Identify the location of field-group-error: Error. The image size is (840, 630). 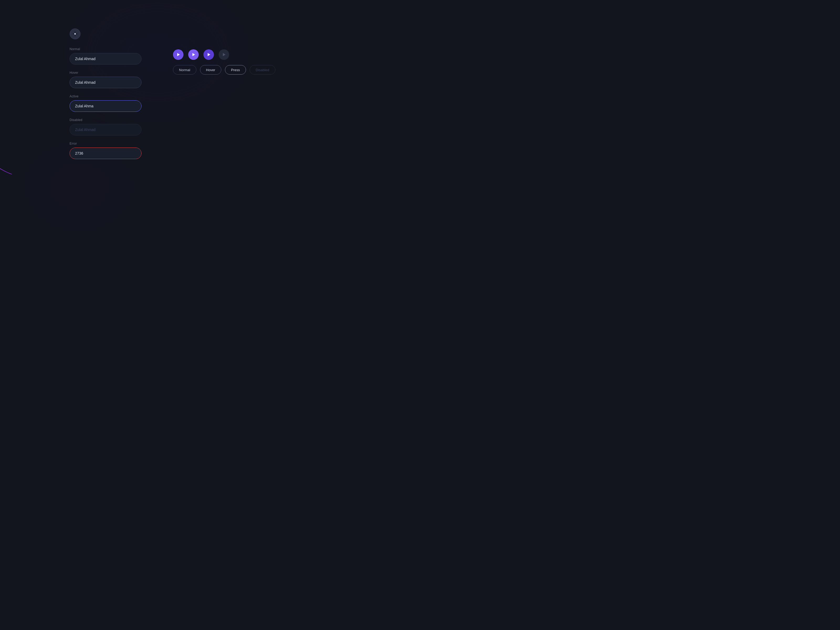
(106, 150).